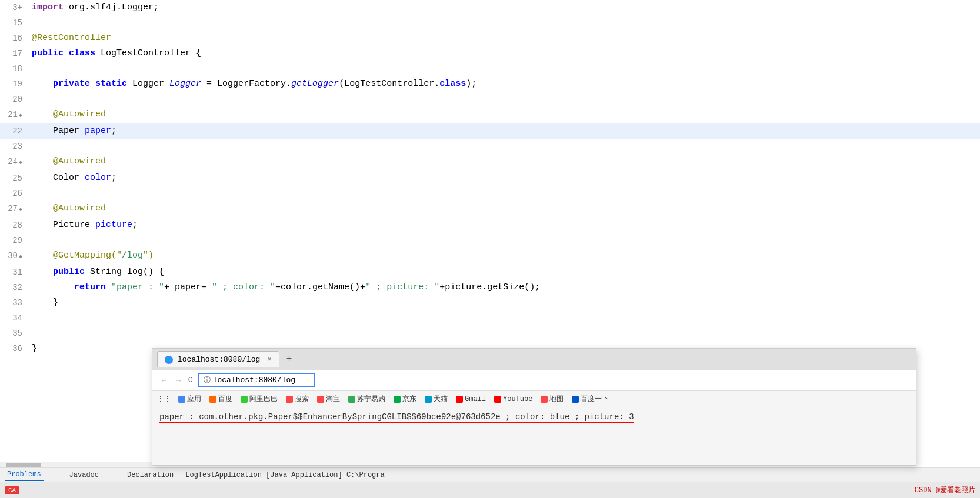 This screenshot has width=980, height=498. I want to click on line-number: 31, so click(17, 272).